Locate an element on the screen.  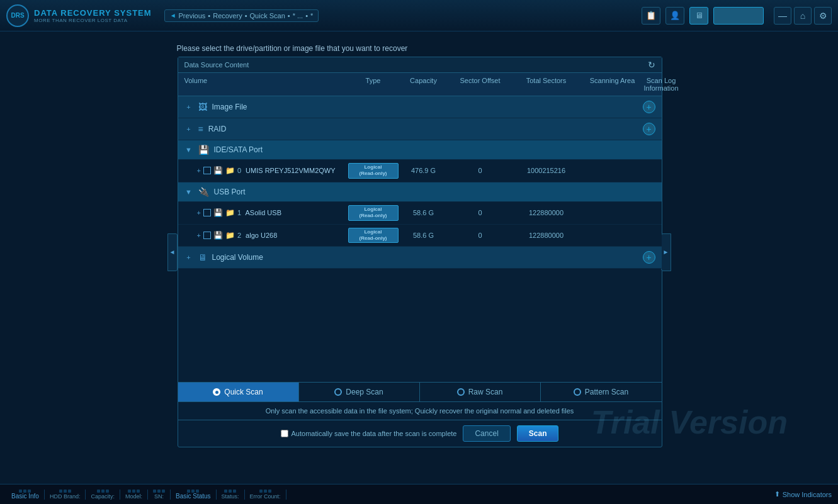
col-total-sectors: Total Sectors is located at coordinates (546, 84).